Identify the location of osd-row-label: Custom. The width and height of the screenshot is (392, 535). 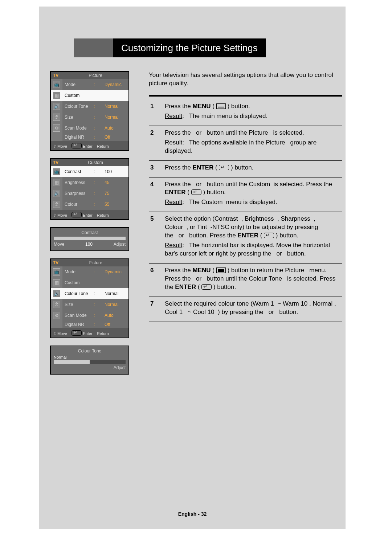
(77, 95).